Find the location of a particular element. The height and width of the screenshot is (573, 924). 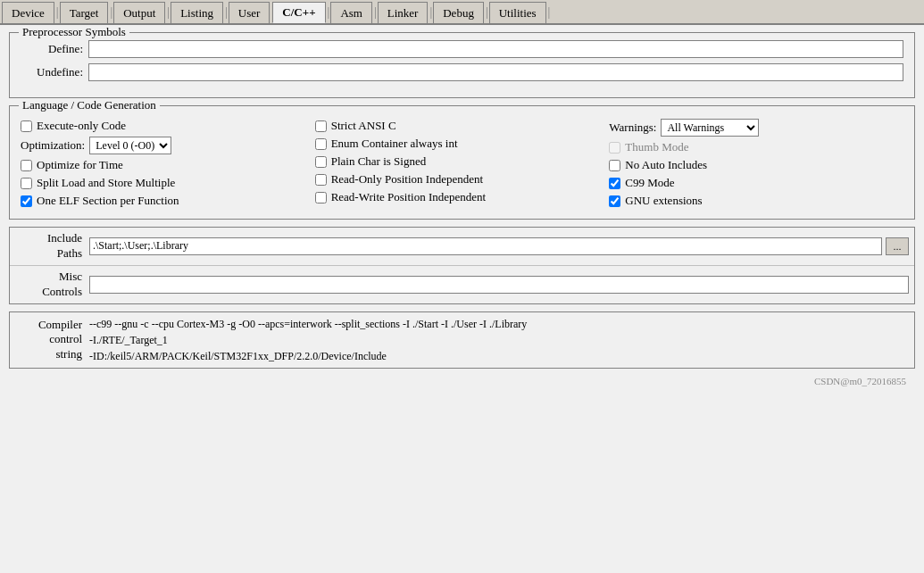

thumb-mode-label: Thumb Mode is located at coordinates (657, 147).